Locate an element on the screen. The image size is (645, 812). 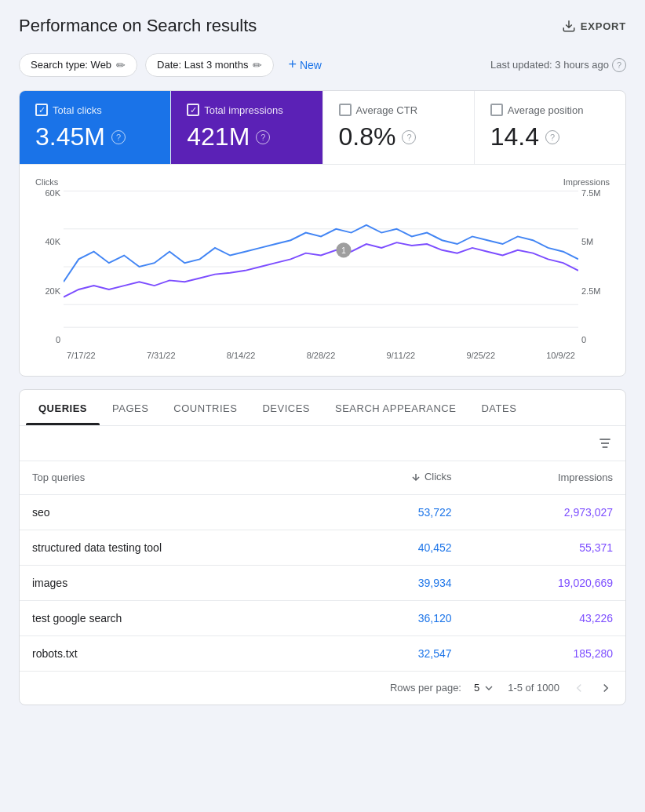
last-updated: Last updated: 3 hours ago ? is located at coordinates (559, 65).